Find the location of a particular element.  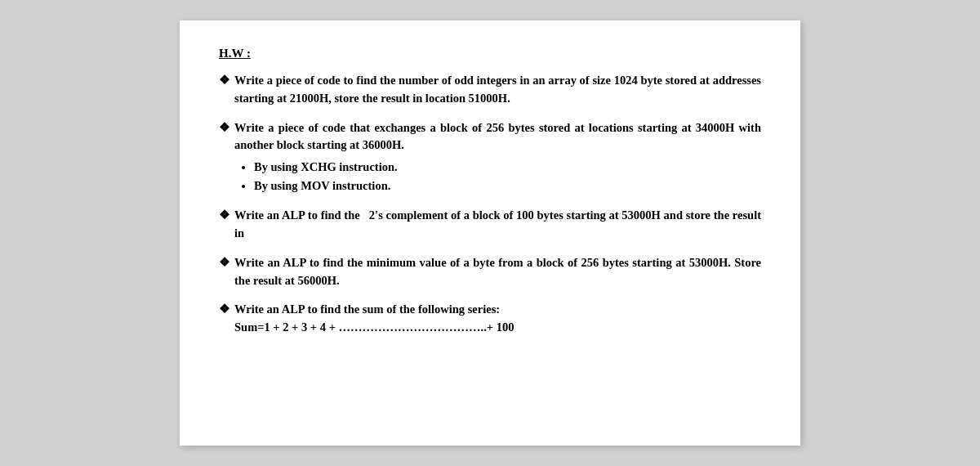

bullet-xchg: By using XCHG instruction. is located at coordinates (508, 167).